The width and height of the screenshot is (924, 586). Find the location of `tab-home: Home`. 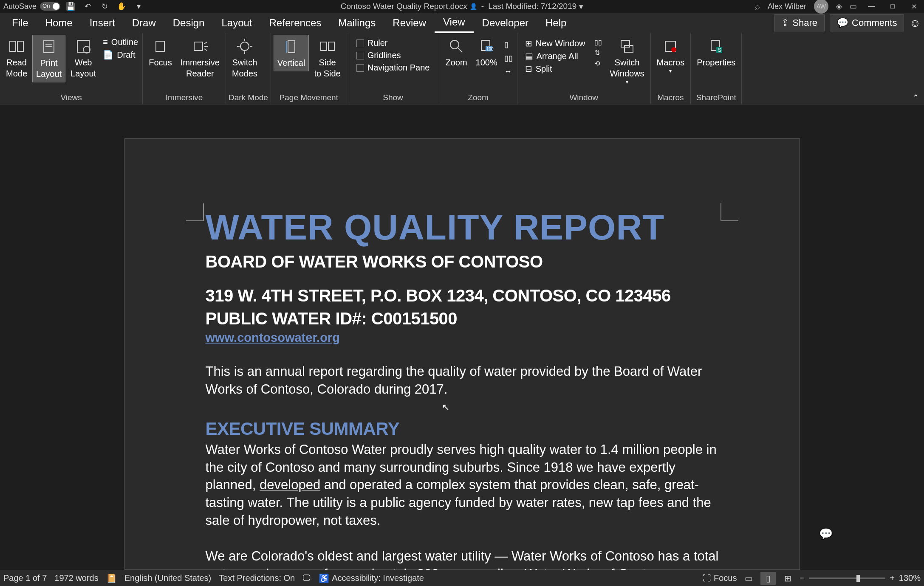

tab-home: Home is located at coordinates (59, 23).